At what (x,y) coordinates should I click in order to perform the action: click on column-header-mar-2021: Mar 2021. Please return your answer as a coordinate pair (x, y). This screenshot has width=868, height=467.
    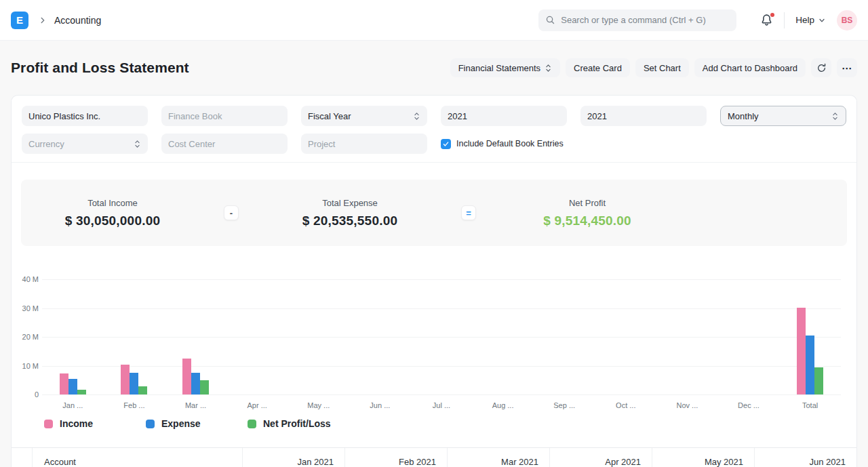
    Looking at the image, I should click on (499, 458).